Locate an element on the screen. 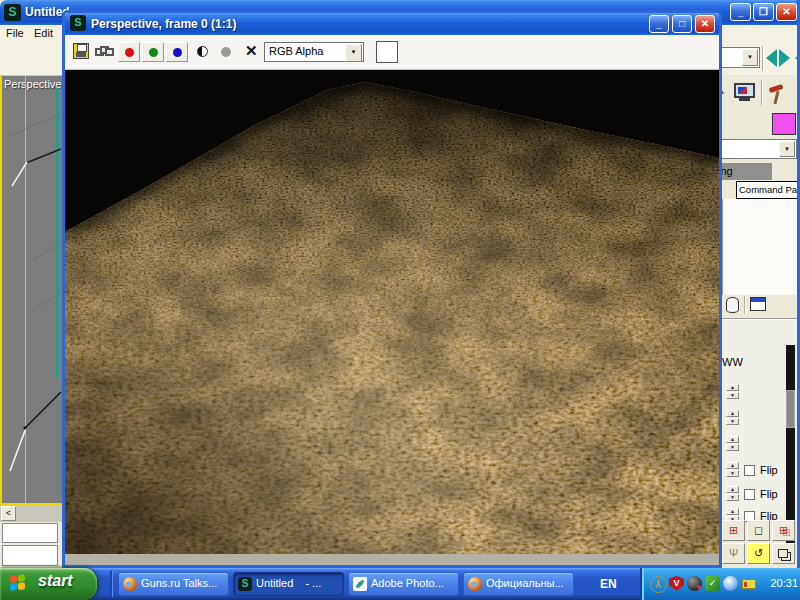 This screenshot has height=600, width=800. minmax-toggle-icon is located at coordinates (784, 554).